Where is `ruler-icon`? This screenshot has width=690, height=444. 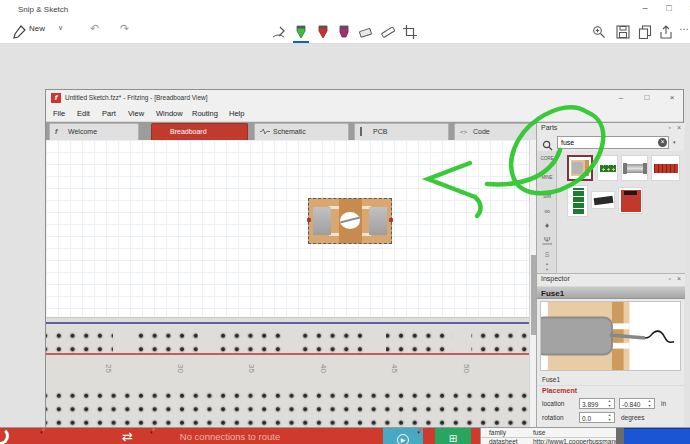
ruler-icon is located at coordinates (388, 32).